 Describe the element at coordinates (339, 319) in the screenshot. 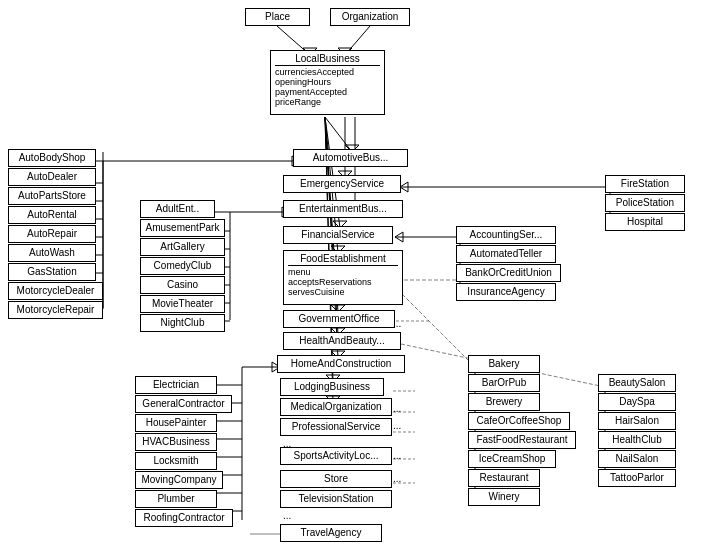

I see `box-governmentoffice: GovernmentOffice` at that location.